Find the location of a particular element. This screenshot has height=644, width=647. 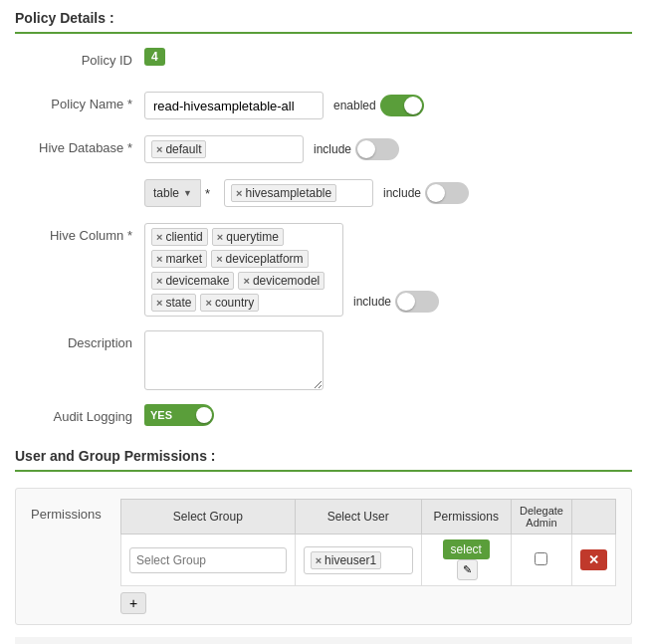

table-dropdown-btn: table ▼ is located at coordinates (173, 193).